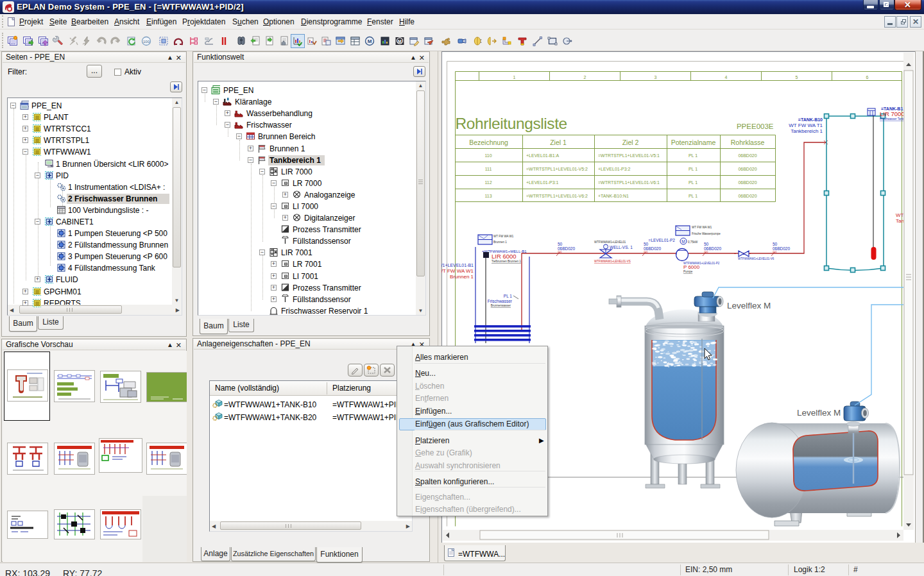 The height and width of the screenshot is (576, 924). Describe the element at coordinates (543, 182) in the screenshot. I see `svg-text: +LEVEL01-P3:1` at that location.